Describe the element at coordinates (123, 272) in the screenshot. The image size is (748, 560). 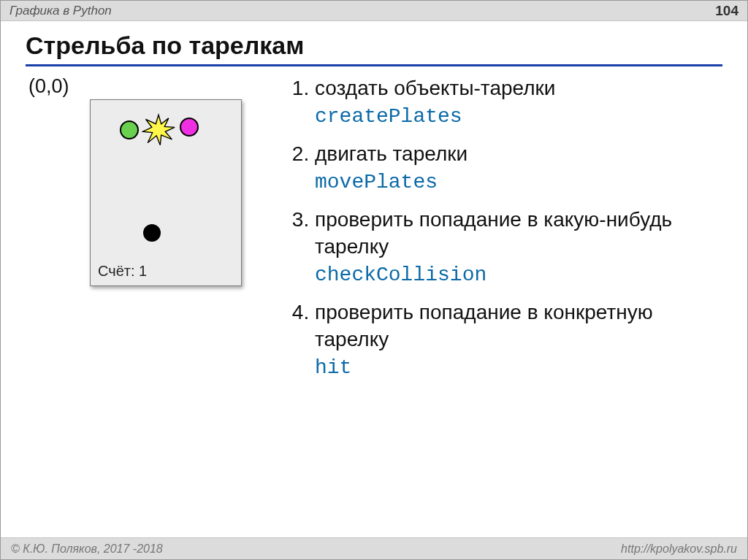
I see `score-label: Счёт: 1` at that location.